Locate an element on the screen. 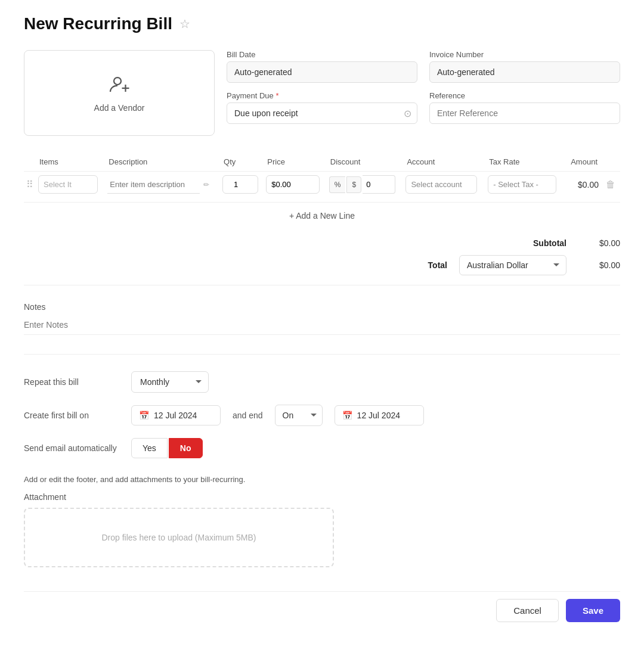  calendar-icon-first: 📅 is located at coordinates (144, 415).